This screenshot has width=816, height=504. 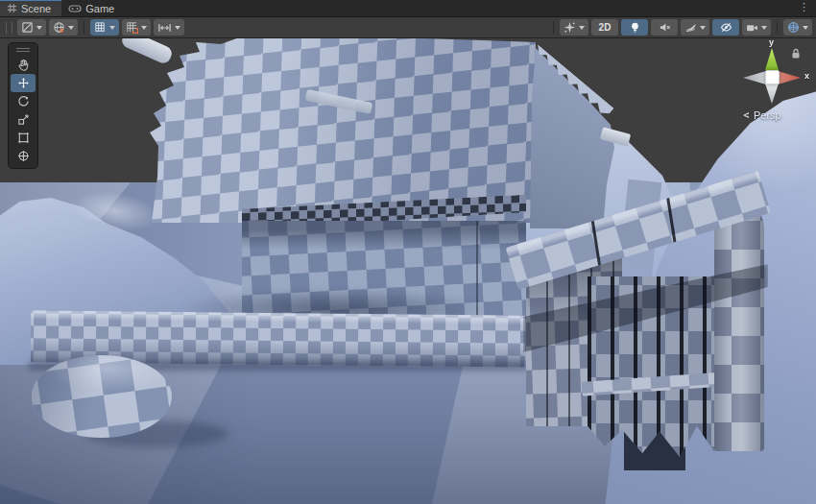 What do you see at coordinates (796, 54) in the screenshot?
I see `lock-icon` at bounding box center [796, 54].